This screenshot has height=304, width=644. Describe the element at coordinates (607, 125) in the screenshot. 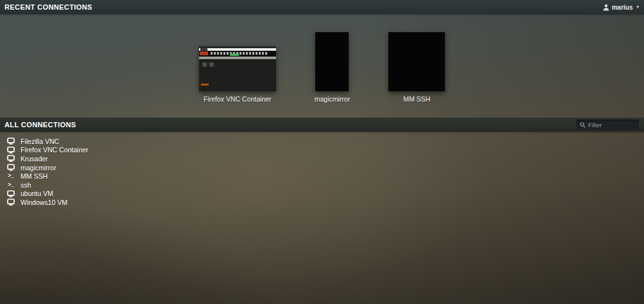

I see `filter-box` at that location.